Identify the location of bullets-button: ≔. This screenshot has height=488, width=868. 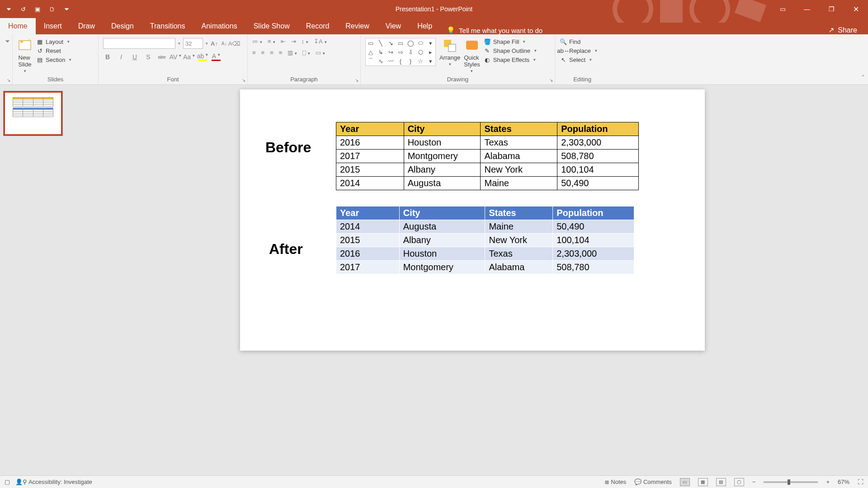
(257, 42).